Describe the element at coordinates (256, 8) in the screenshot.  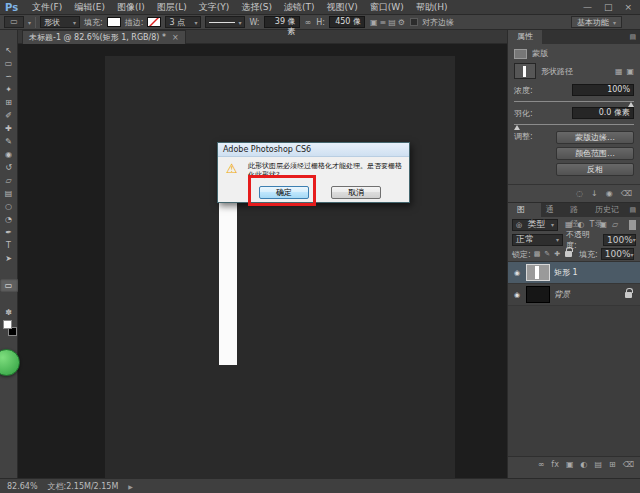
I see `menu-item: 选择(S)` at that location.